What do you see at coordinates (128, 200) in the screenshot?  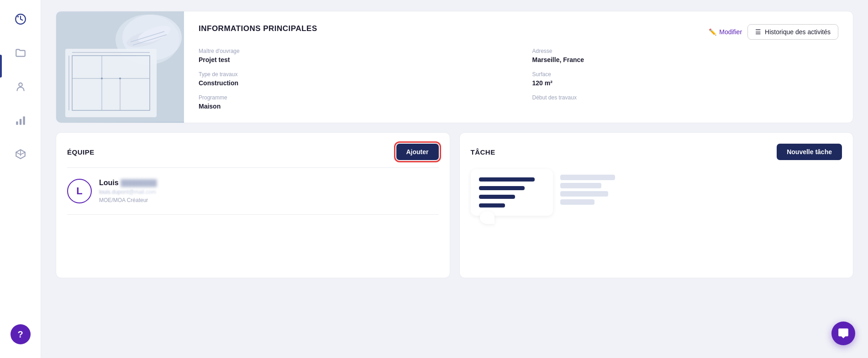 I see `member-role: MOE/MOA Créateur` at bounding box center [128, 200].